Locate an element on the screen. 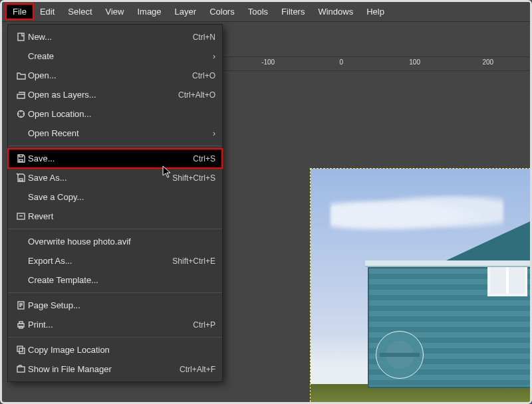 The image size is (532, 404). save-as-icon is located at coordinates (21, 178).